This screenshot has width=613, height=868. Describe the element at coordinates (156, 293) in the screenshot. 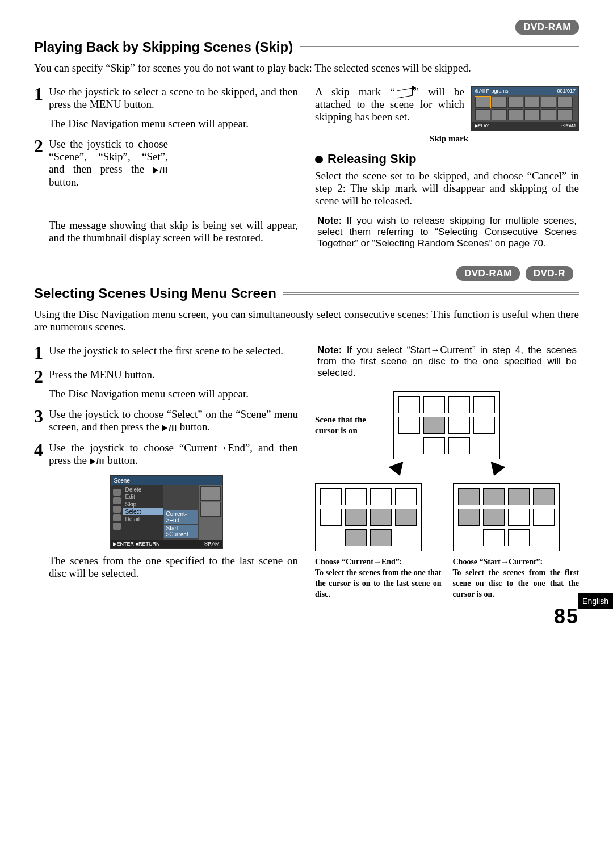

I see `section2-heading-text: Selecting Scenes Using Menu Screen` at that location.